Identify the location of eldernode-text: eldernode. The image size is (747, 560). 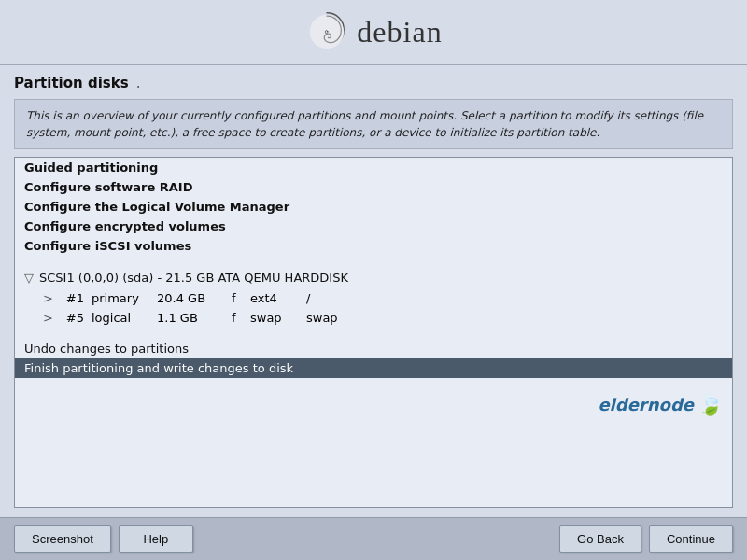
(646, 405).